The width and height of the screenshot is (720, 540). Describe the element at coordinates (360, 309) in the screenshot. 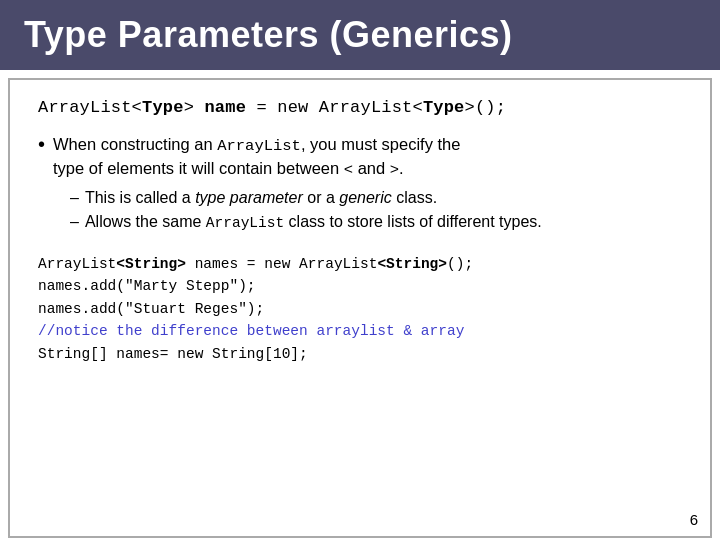

I see `code-line-3: names.add("Stuart Reges");` at that location.